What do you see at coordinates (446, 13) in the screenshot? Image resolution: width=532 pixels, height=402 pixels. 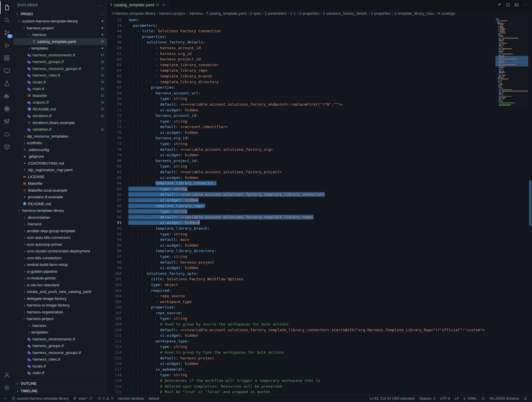 I see `breadcrumb-item: ⊞ui:widge` at bounding box center [446, 13].